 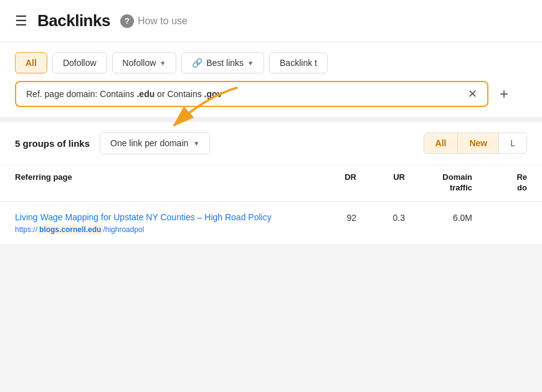 I want to click on help-icon: ?, so click(x=127, y=21).